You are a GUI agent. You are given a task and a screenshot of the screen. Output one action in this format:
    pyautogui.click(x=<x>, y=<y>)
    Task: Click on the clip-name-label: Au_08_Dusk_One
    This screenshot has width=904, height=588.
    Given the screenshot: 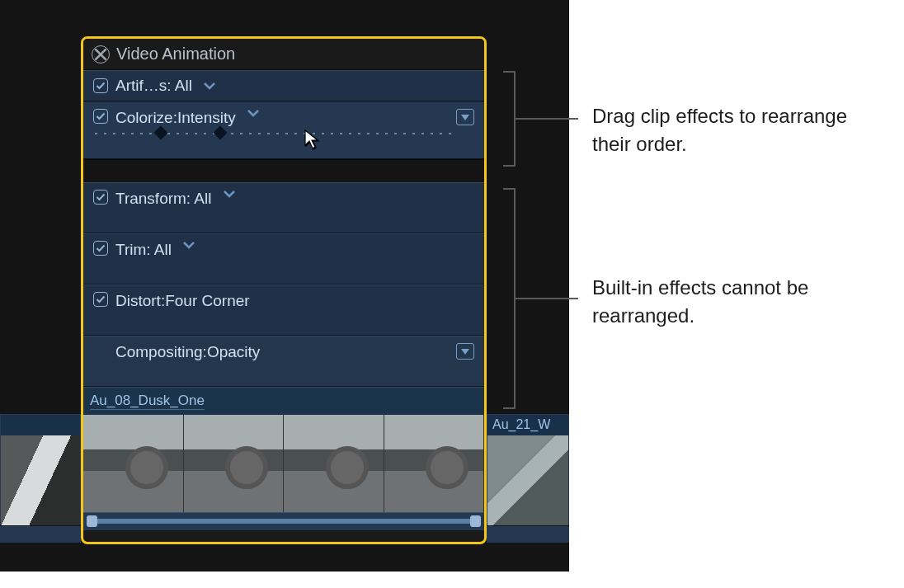 What is the action you would take?
    pyautogui.click(x=147, y=401)
    